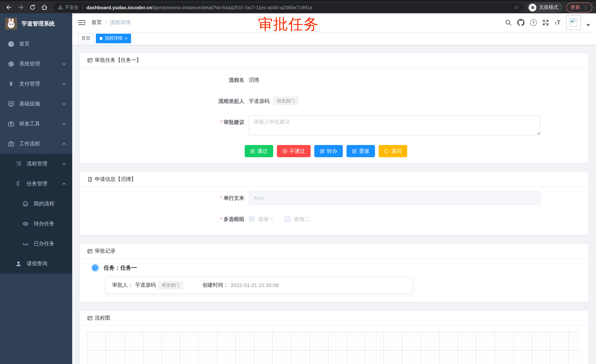 This screenshot has height=364, width=596. Describe the element at coordinates (534, 23) in the screenshot. I see `help-icon: ?` at that location.